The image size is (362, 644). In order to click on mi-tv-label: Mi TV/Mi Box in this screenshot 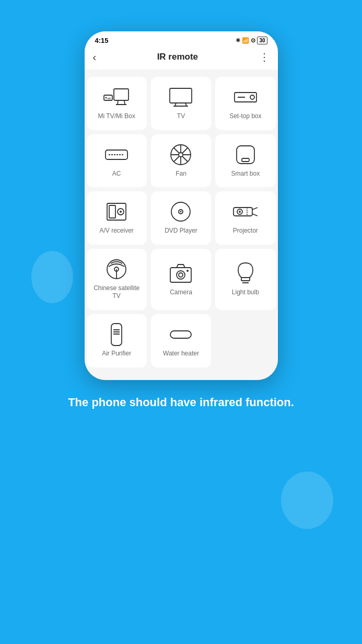, I will do `click(117, 117)`.